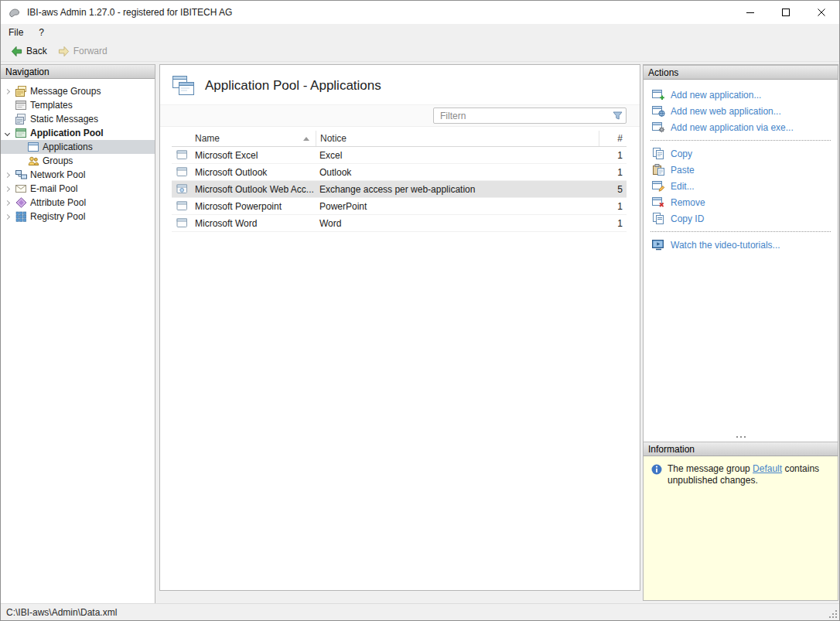 The width and height of the screenshot is (840, 621). Describe the element at coordinates (33, 161) in the screenshot. I see `groups-icon` at that location.